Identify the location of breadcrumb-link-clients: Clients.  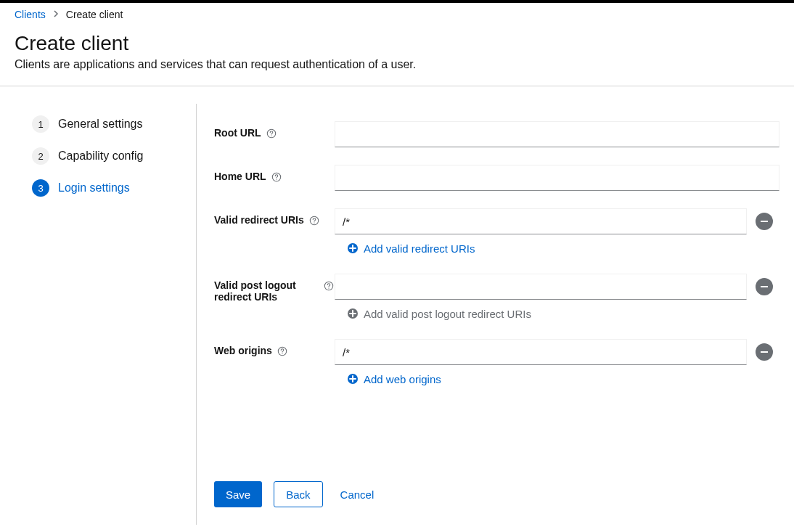
(30, 15).